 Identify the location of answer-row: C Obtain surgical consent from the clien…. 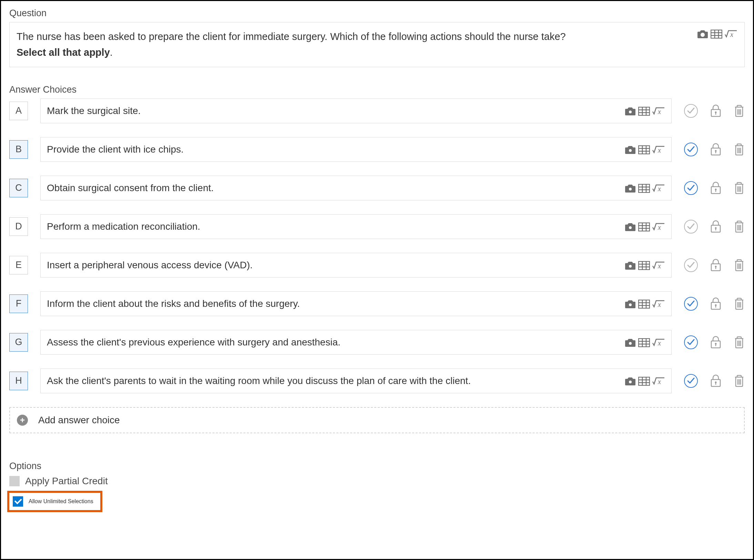
(377, 188).